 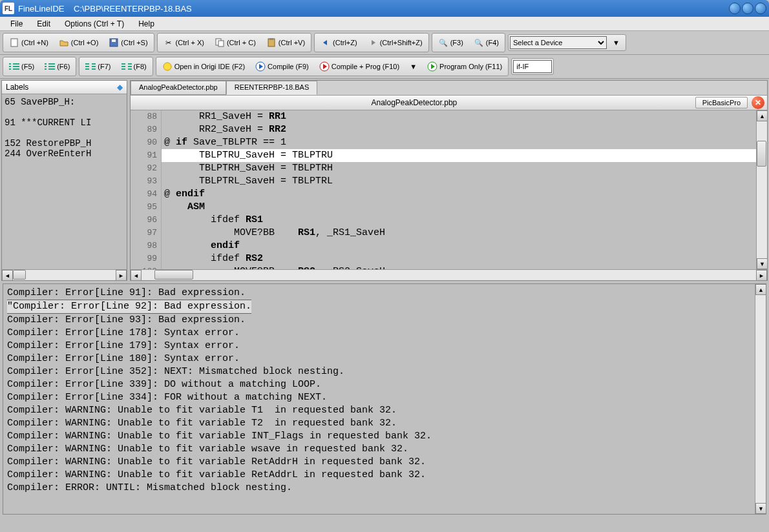 I want to click on open-origi-button: Open in Origi IDE (F2), so click(x=204, y=66).